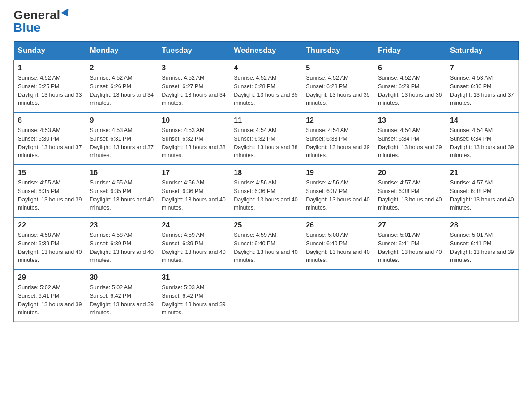 Image resolution: width=532 pixels, height=411 pixels. Describe the element at coordinates (122, 300) in the screenshot. I see `day-info: Sunrise: 5:02 AM Sunset: 6:42 PM Dayligh…` at that location.